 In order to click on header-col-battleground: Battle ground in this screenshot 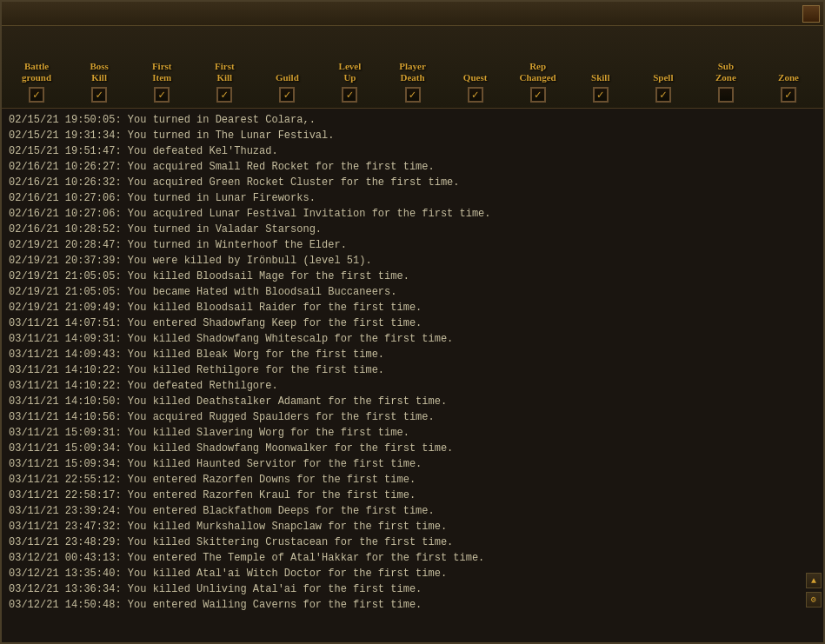, I will do `click(37, 82)`.